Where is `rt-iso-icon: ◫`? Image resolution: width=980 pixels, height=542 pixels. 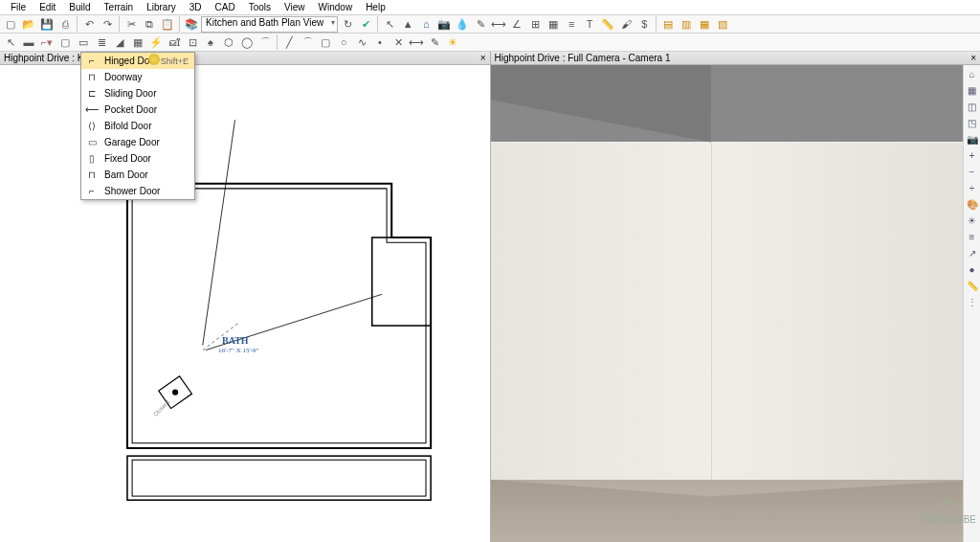
rt-iso-icon: ◫ is located at coordinates (972, 107).